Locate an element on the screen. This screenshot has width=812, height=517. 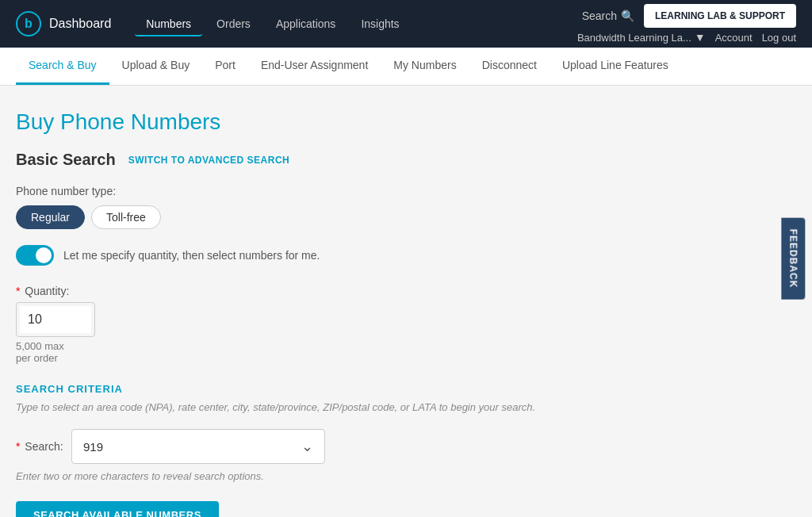
nav-search-link: Search 🔍 is located at coordinates (608, 16).